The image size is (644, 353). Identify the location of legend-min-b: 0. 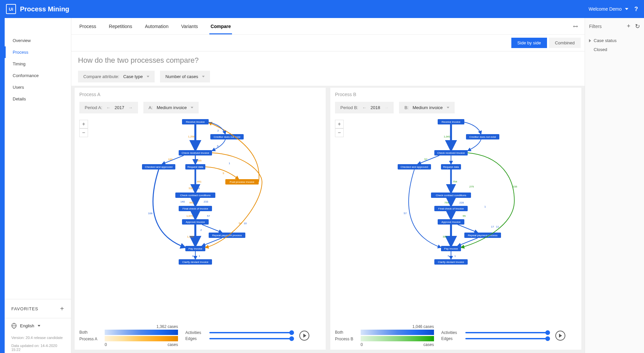
(362, 345).